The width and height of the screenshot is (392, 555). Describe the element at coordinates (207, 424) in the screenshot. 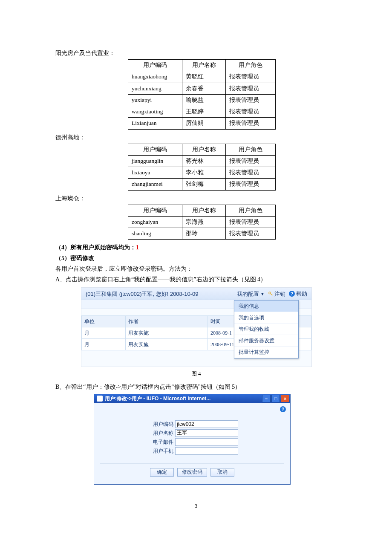

I see `user-code-field` at that location.